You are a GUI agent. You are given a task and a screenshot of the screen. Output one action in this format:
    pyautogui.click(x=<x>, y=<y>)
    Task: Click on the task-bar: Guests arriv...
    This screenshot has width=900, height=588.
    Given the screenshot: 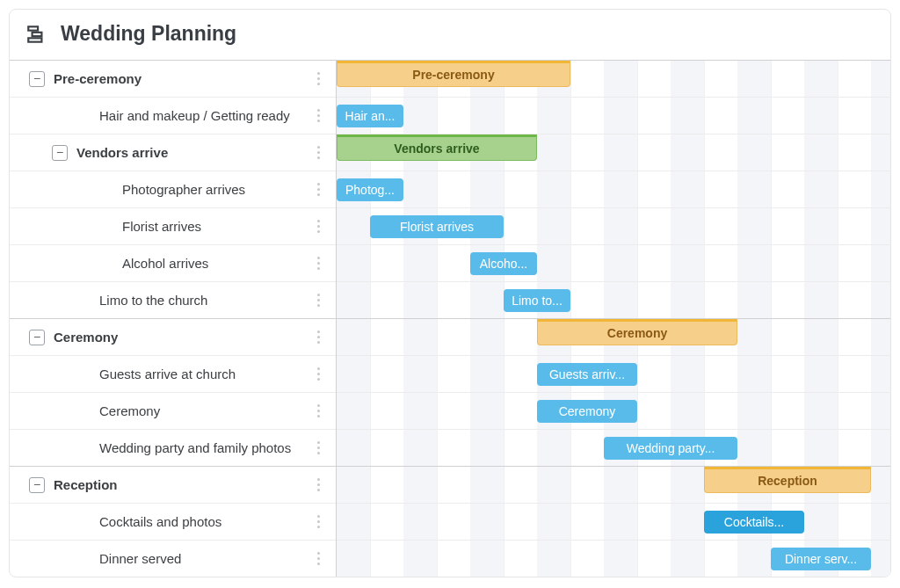 What is the action you would take?
    pyautogui.click(x=587, y=374)
    